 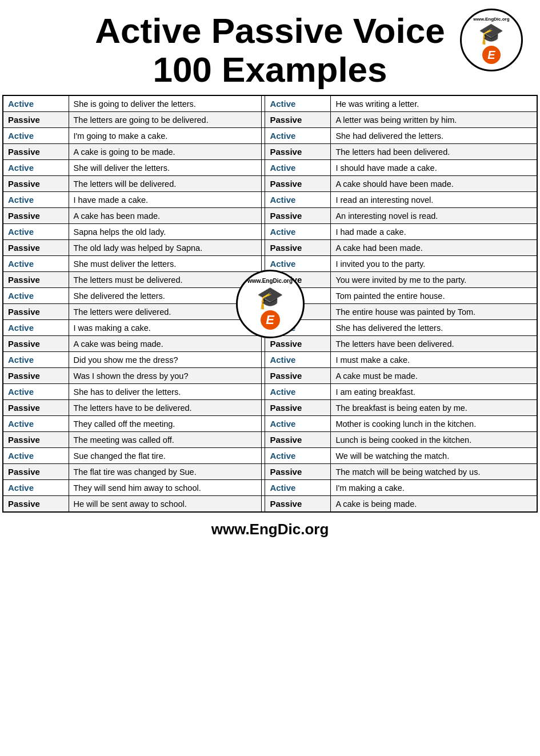 What do you see at coordinates (434, 456) in the screenshot?
I see `right-sentence: We will be watching the match.` at bounding box center [434, 456].